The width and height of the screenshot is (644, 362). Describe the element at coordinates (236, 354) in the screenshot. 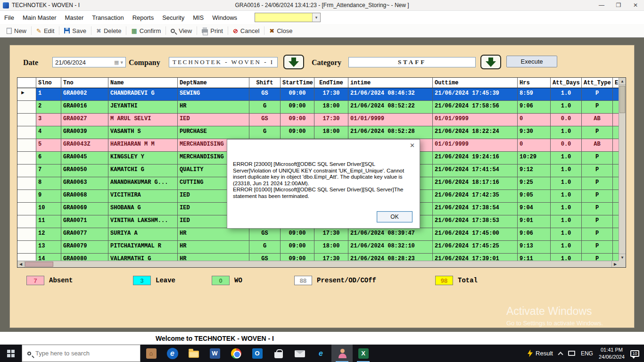

I see `taskbar-app-chrome-browser` at that location.